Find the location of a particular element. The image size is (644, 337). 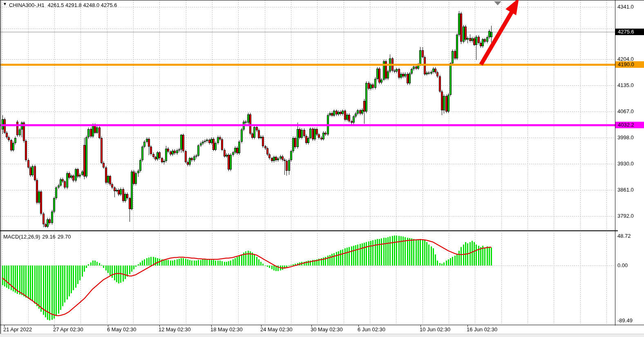

symbol-dropdown-icon: ▼ is located at coordinates (5, 4).